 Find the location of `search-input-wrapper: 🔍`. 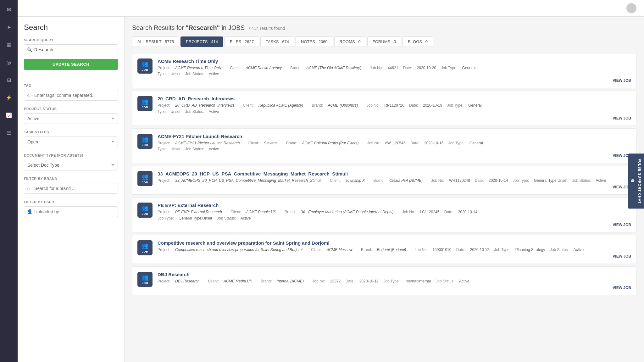

search-input-wrapper: 🔍 is located at coordinates (71, 50).